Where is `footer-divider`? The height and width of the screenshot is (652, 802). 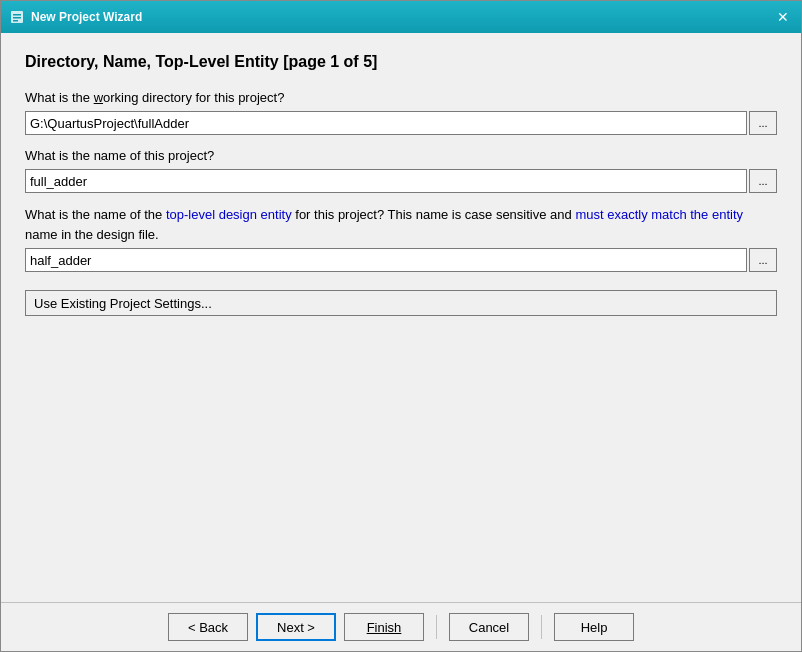 footer-divider is located at coordinates (436, 627).